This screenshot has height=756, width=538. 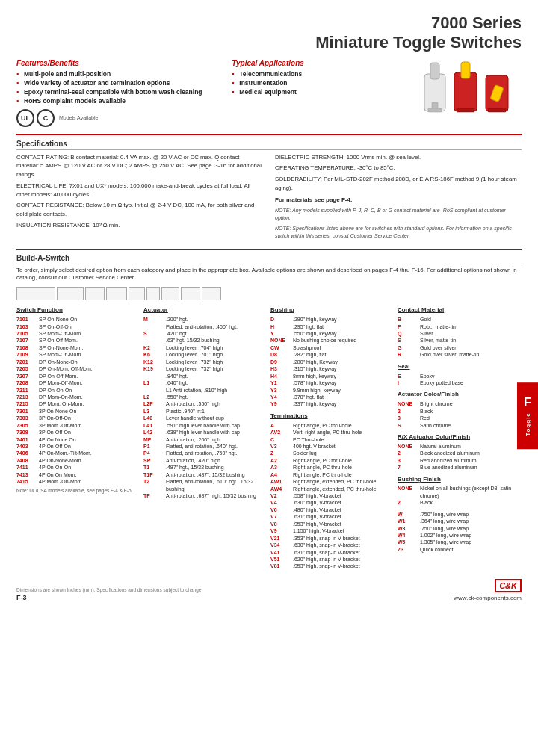 I want to click on code: V34, so click(x=281, y=545).